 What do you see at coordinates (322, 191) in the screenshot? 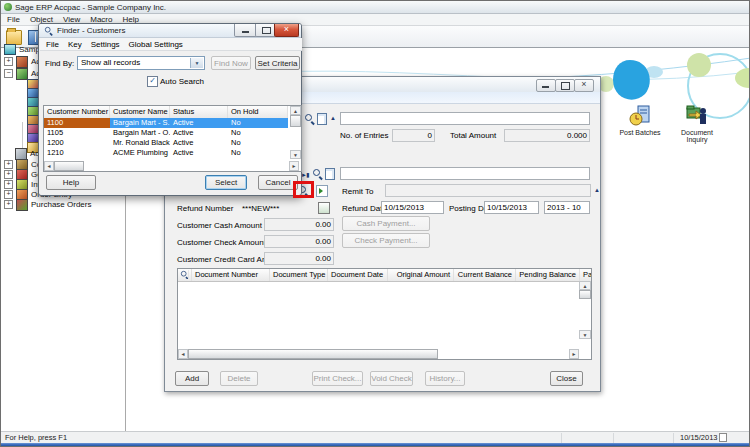
I see `customer-drilldown-icon` at bounding box center [322, 191].